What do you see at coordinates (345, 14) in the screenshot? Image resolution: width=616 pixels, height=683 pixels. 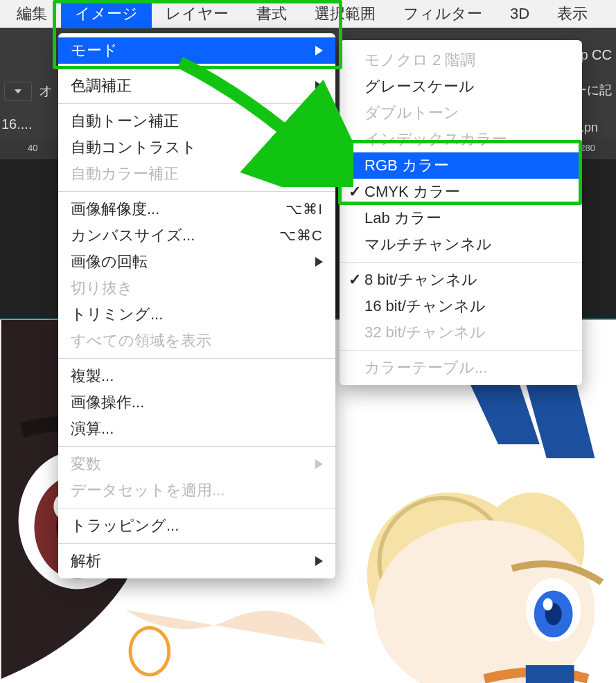 I see `menu-select: 選択範囲` at bounding box center [345, 14].